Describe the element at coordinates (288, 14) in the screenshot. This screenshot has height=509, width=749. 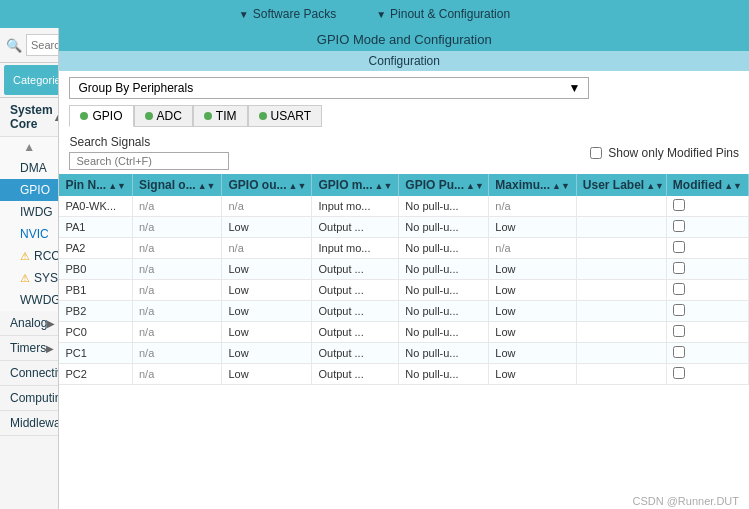
I see `software-packs-tab: ▼ Software Packs` at that location.